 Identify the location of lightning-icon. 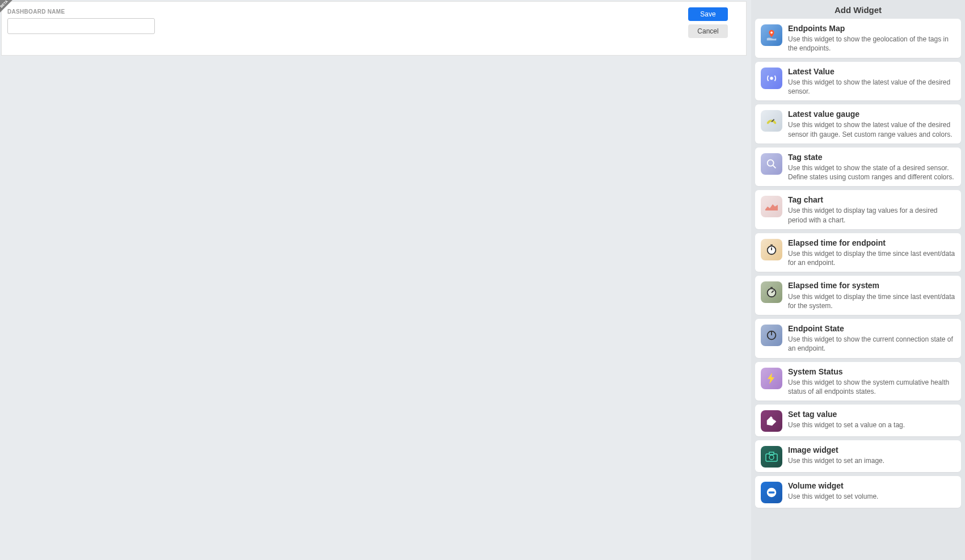
(772, 378).